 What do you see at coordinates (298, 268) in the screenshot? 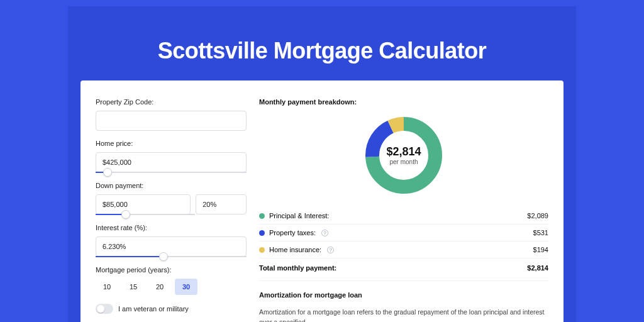
I see `total-label: Total monthly payment:` at bounding box center [298, 268].